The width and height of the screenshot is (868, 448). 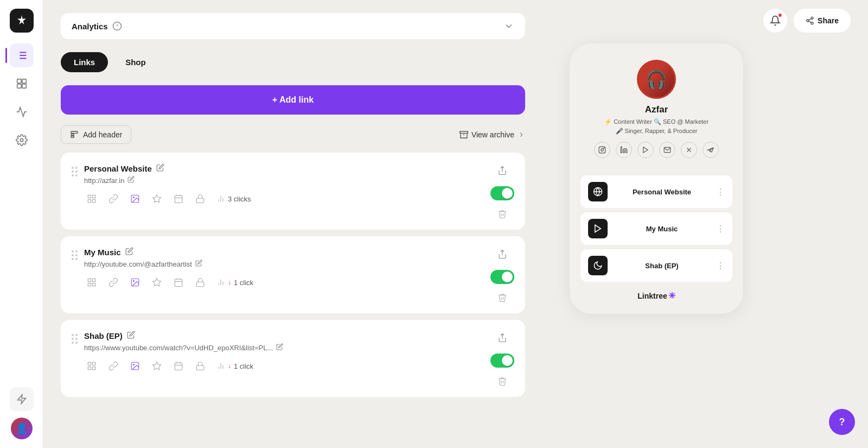 What do you see at coordinates (284, 348) in the screenshot?
I see `card-url-3: https://www.youtube.com/watch?v=UdHD_epo…` at bounding box center [284, 348].